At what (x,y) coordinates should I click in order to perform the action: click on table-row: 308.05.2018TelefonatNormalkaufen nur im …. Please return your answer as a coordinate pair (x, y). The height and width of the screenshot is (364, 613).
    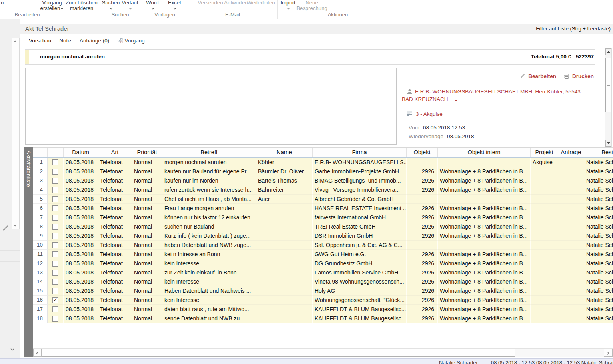
    Looking at the image, I should click on (323, 181).